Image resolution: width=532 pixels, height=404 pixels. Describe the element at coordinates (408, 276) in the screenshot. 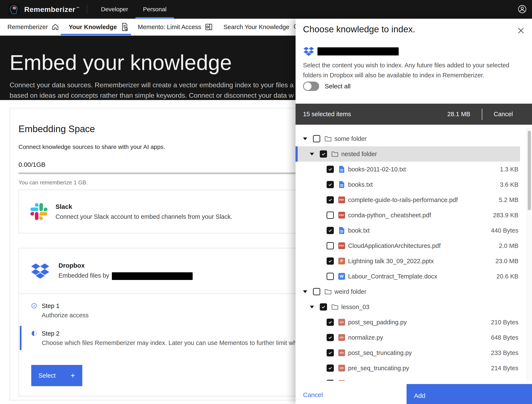

I see `file-row: WLabour_Contract_Template.docx20.6 KB` at that location.